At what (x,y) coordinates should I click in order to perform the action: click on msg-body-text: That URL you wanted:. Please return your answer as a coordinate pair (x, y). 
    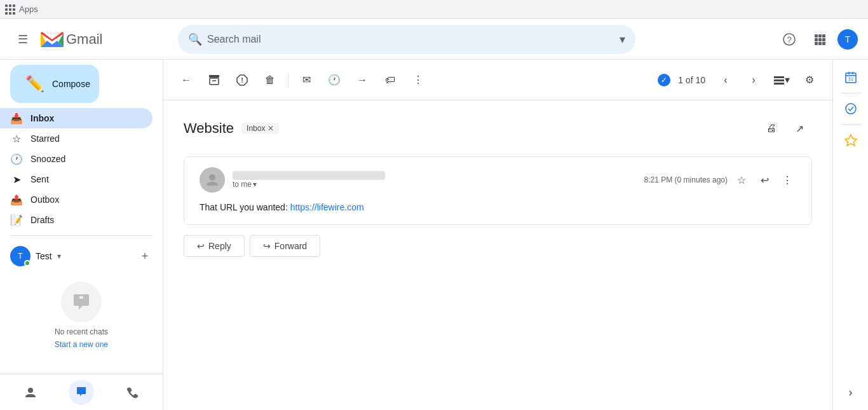
    Looking at the image, I should click on (245, 207).